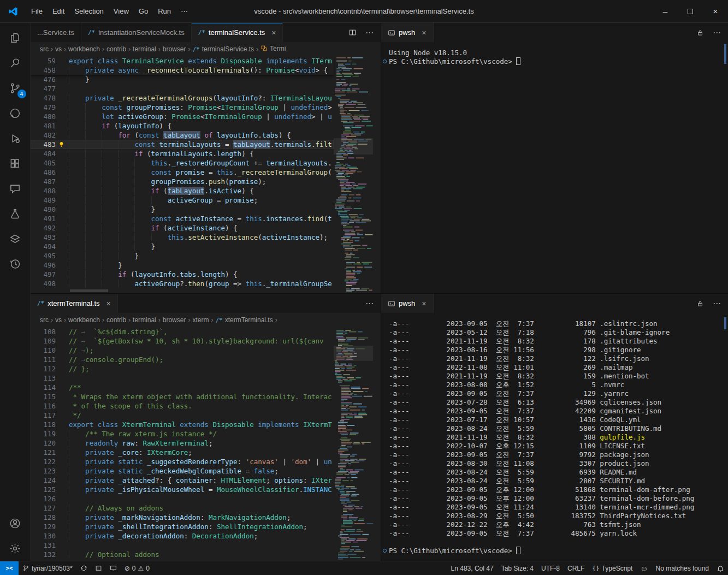  I want to click on account-icon, so click(15, 523).